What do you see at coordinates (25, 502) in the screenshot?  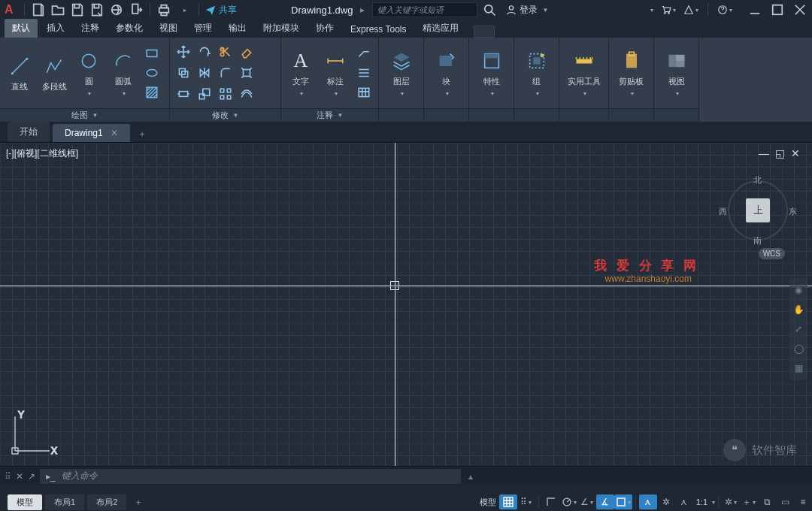 I see `tab-model: 模型` at bounding box center [25, 502].